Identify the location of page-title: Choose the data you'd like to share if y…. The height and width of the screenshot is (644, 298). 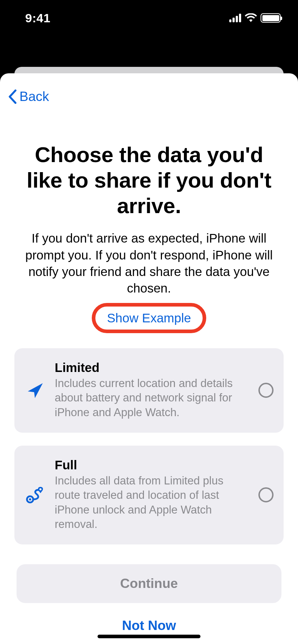
(149, 180).